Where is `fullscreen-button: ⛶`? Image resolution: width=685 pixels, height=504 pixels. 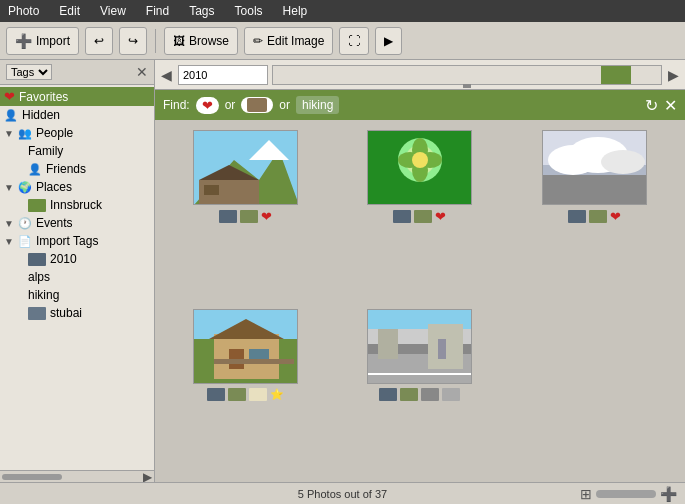
fullscreen-button: ⛶ is located at coordinates (354, 41).